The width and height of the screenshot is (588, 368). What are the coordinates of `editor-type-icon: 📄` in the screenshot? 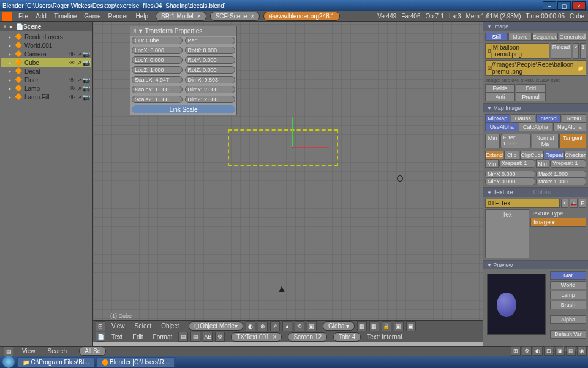 It's located at (100, 337).